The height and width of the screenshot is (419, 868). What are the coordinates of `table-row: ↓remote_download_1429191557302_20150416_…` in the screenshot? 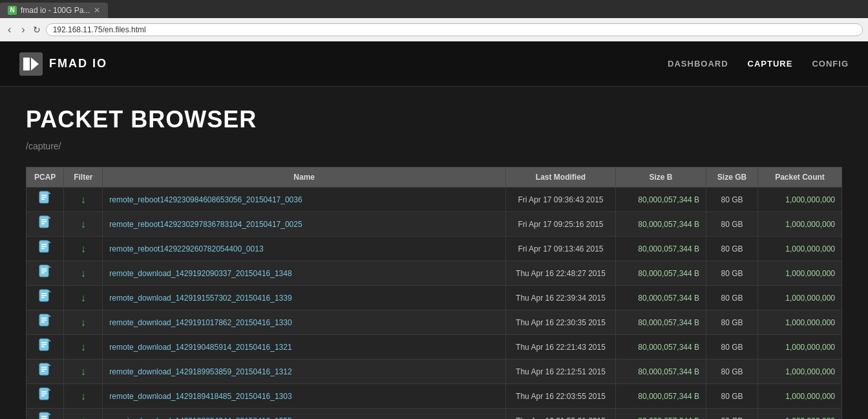 It's located at (434, 298).